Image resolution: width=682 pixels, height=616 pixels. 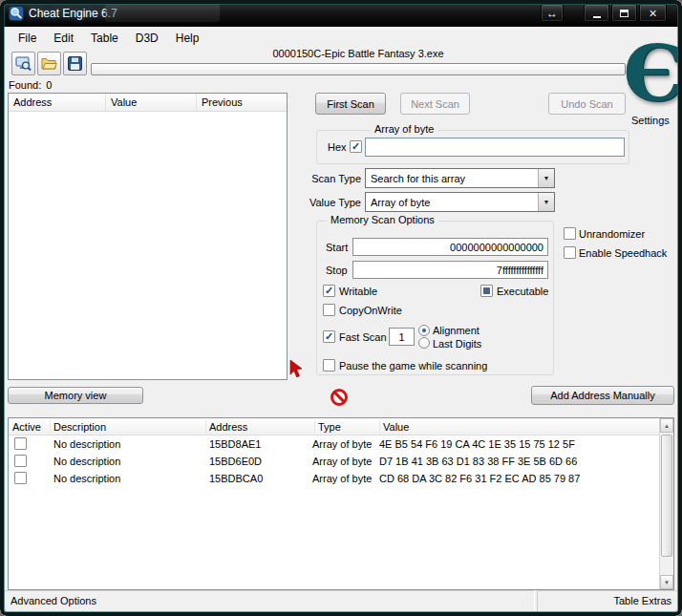 What do you see at coordinates (460, 202) in the screenshot?
I see `value-type-select: Array of byte ▼` at bounding box center [460, 202].